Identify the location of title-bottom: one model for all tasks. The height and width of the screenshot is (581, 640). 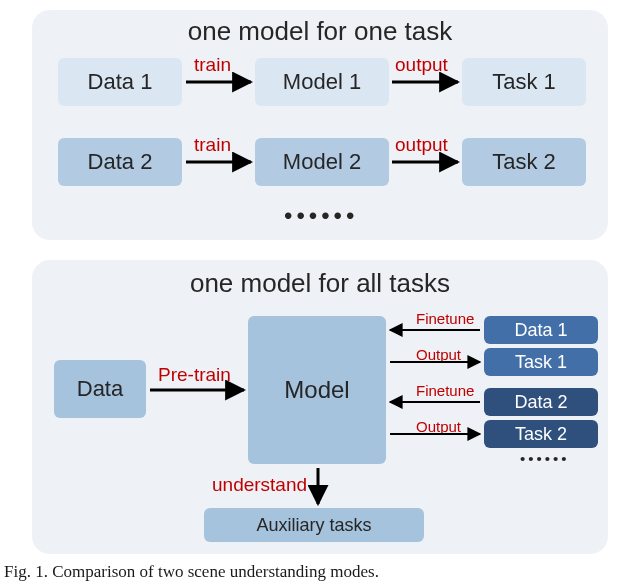
(320, 284).